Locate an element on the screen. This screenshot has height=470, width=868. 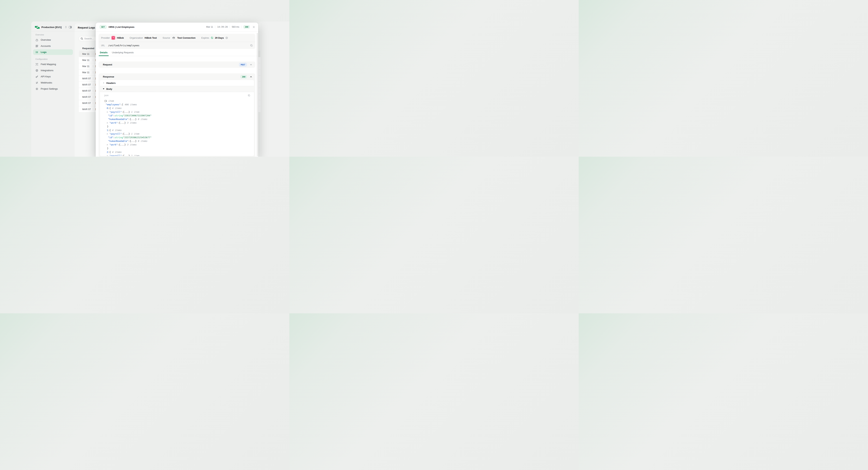
meta-value: 29 Days is located at coordinates (219, 38).